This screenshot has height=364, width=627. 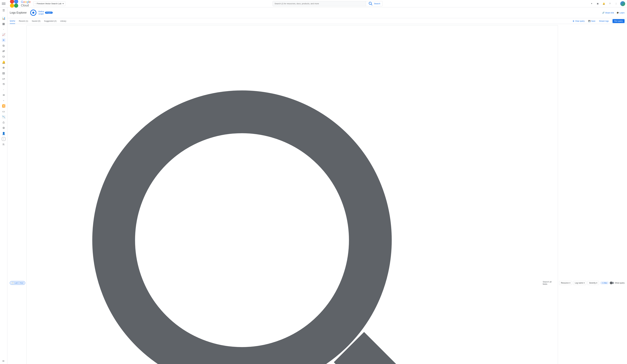 What do you see at coordinates (3, 139) in the screenshot?
I see `rail-integrations-icon: ⦂` at bounding box center [3, 139].